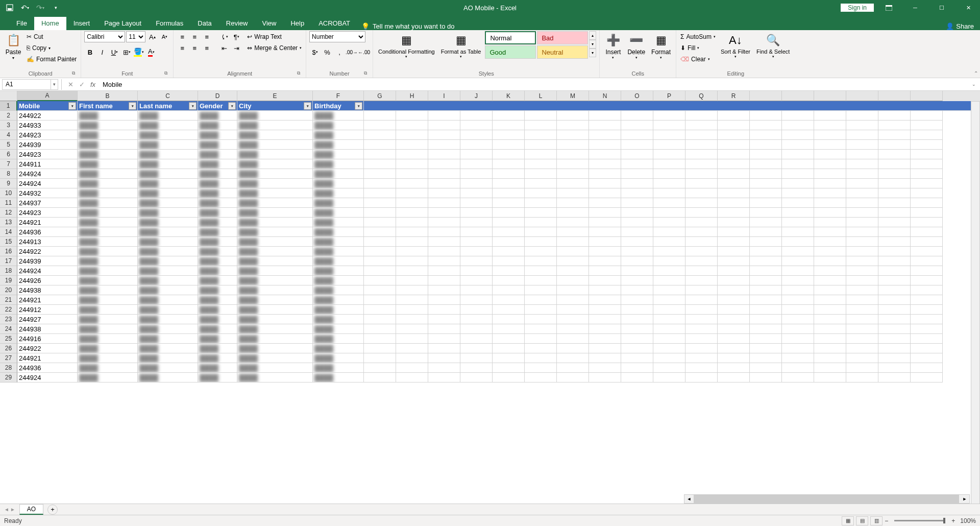 The image size is (980, 526). What do you see at coordinates (9, 174) in the screenshot?
I see `row-header: 8` at bounding box center [9, 174].